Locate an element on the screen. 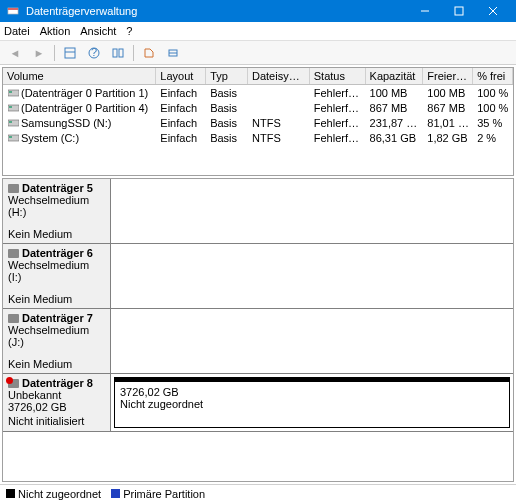 Image resolution: width=516 pixels, height=502 pixels. volume-row: (Datenträger 0 Partition 1)EinfachBasisF… is located at coordinates (258, 92).